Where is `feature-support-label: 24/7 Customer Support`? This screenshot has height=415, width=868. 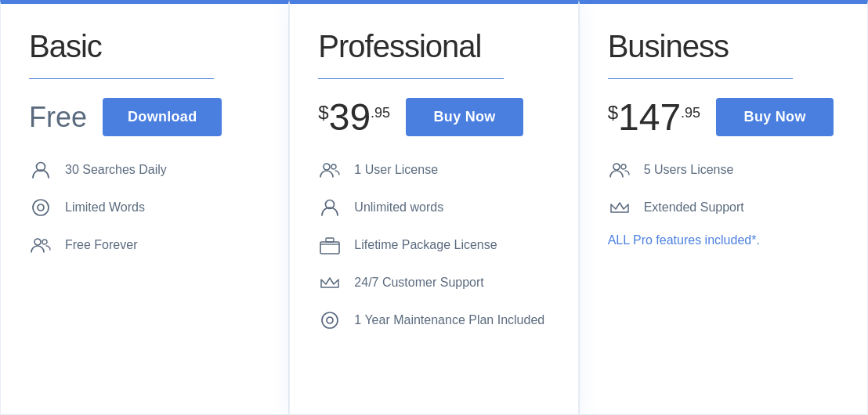
feature-support-label: 24/7 Customer Support is located at coordinates (418, 283).